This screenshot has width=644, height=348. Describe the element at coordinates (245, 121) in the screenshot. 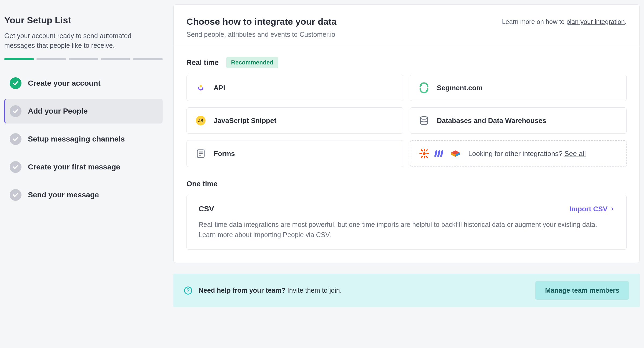

I see `tile-label: JavaScript Snippet` at that location.